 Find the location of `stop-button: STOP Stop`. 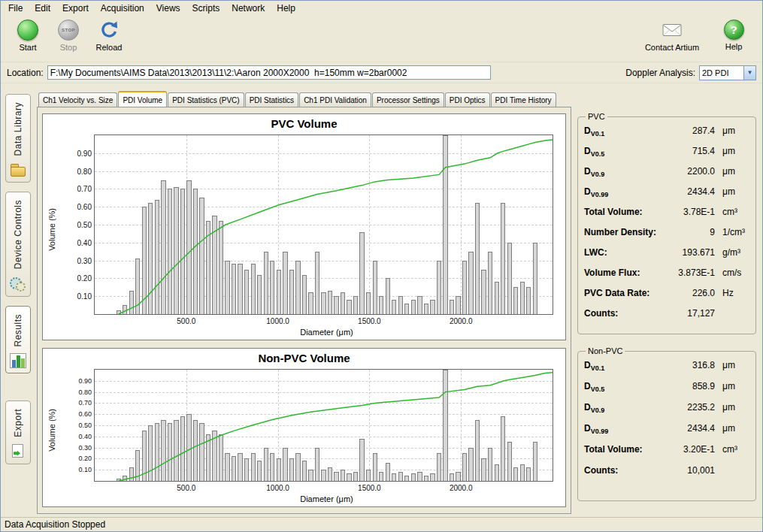

stop-button: STOP Stop is located at coordinates (68, 36).